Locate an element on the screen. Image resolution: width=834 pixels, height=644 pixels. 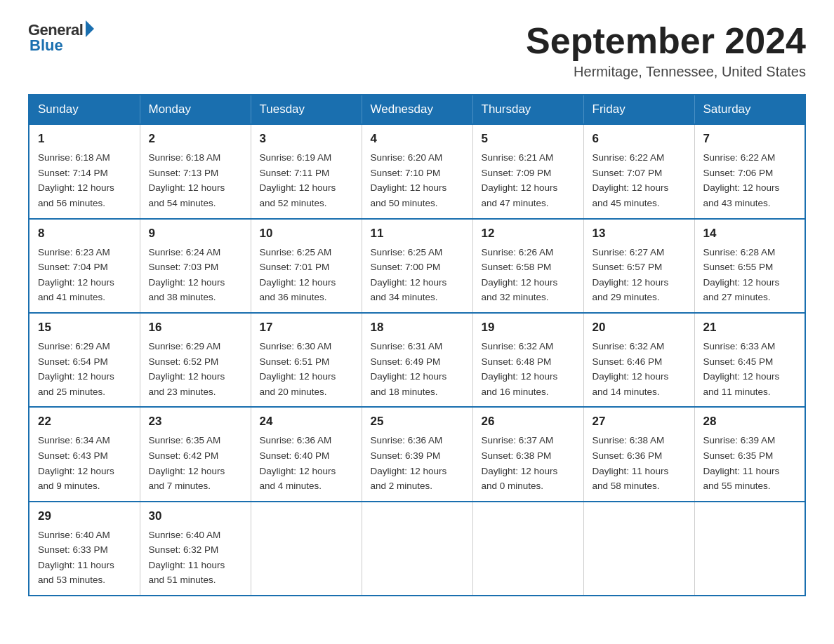
sun-info: Sunrise: 6:40 AMSunset: 6:33 PMDaylight:… is located at coordinates (84, 558).